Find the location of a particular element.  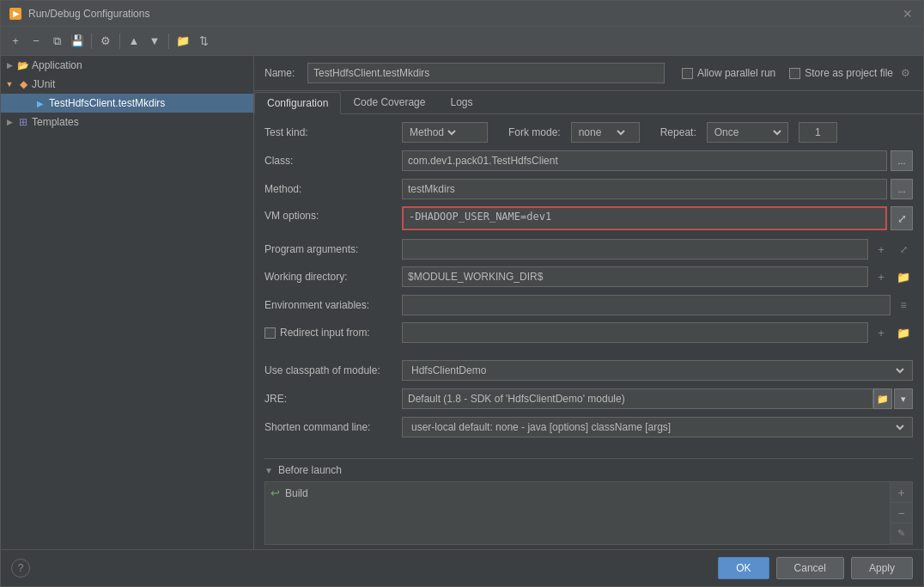

method-browse-button: ... is located at coordinates (902, 189).